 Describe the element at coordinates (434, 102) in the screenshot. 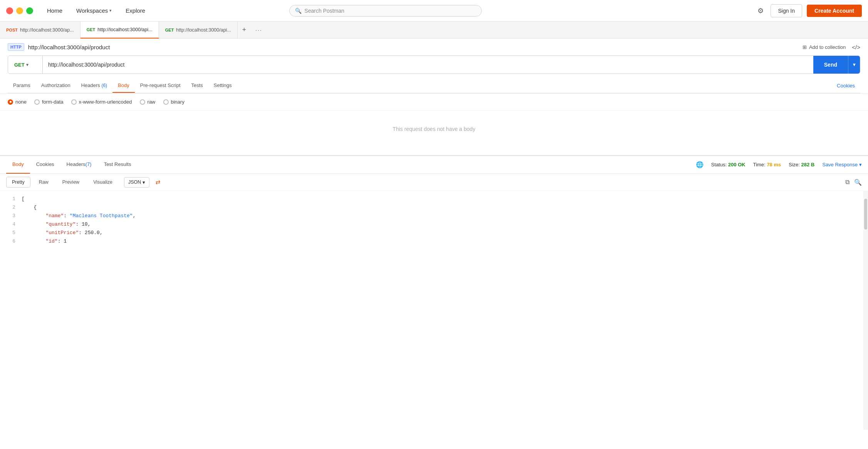

I see `body-options: none form-data x-www-form-urlencoded raw…` at that location.